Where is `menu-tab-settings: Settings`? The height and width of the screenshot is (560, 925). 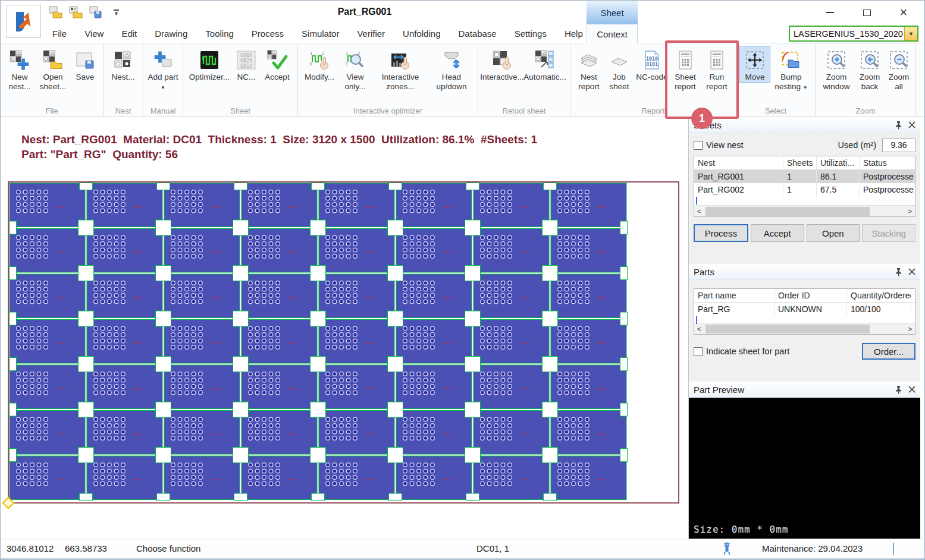
menu-tab-settings: Settings is located at coordinates (531, 33).